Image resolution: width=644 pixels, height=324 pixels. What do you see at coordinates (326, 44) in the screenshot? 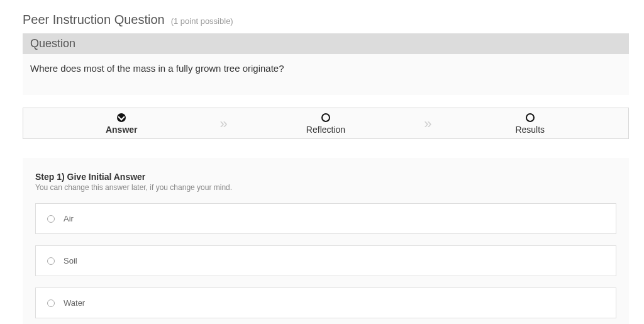
I see `question-section-header: Question` at bounding box center [326, 44].